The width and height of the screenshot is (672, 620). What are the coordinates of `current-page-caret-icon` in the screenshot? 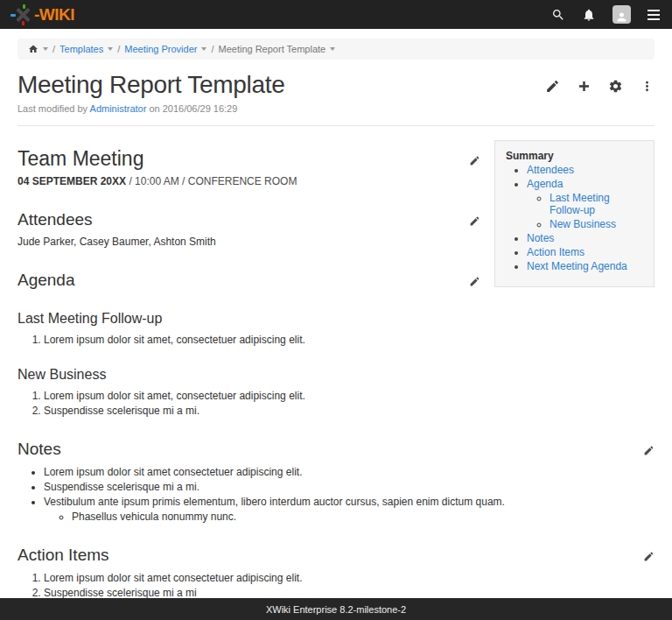 It's located at (332, 49).